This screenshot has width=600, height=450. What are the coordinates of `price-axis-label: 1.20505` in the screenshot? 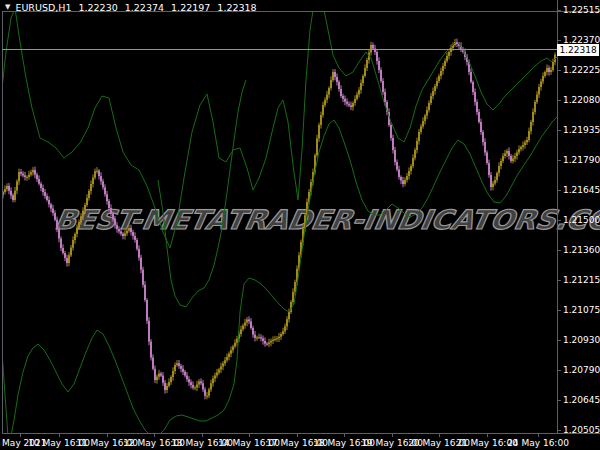 It's located at (582, 430).